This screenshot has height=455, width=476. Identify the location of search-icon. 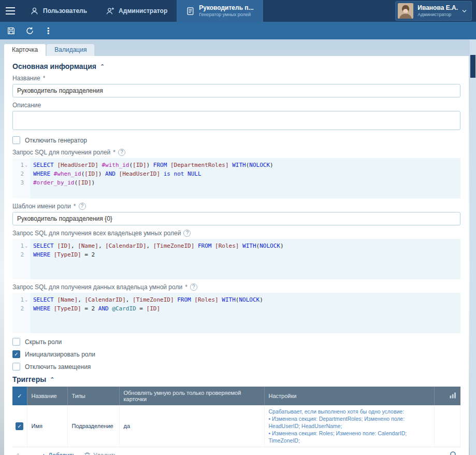
(454, 453).